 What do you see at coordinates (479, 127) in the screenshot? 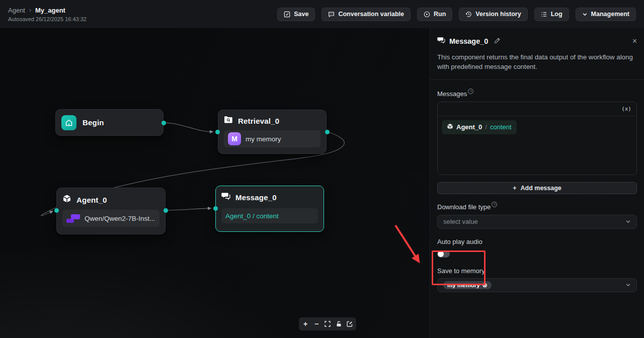
I see `variable-reference-chip: Agent_0 / content` at bounding box center [479, 127].